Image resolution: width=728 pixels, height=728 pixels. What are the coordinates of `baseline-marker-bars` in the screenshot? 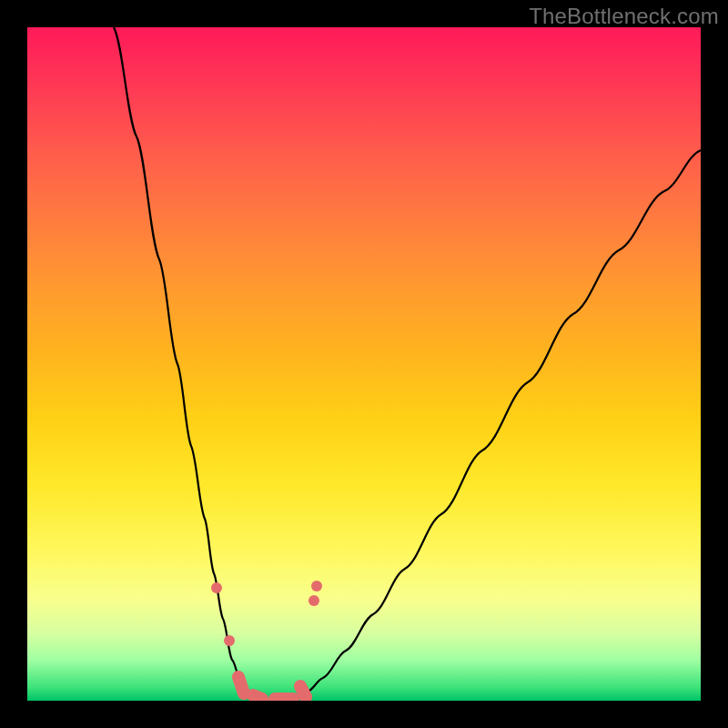 It's located at (272, 688).